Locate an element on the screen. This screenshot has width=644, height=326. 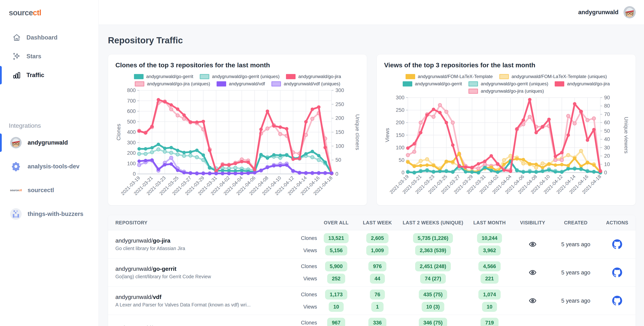
legend-item: andygrunwald/FOM-LaTeX-Template is located at coordinates (449, 77).